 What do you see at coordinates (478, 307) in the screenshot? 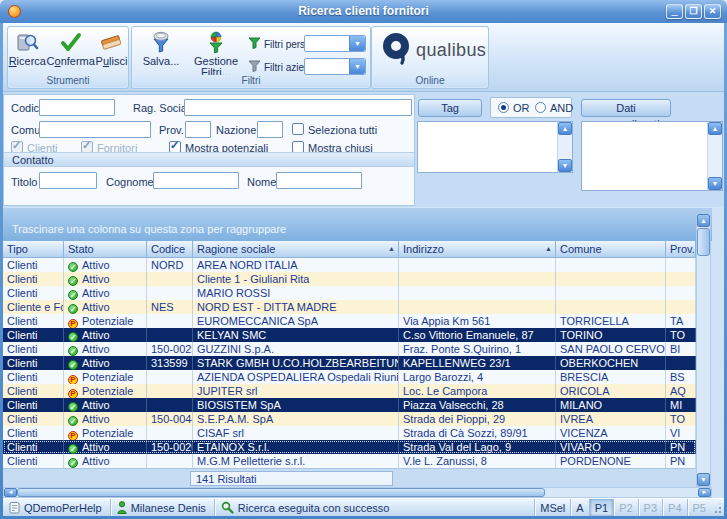
I see `cell-indirizzo` at bounding box center [478, 307].